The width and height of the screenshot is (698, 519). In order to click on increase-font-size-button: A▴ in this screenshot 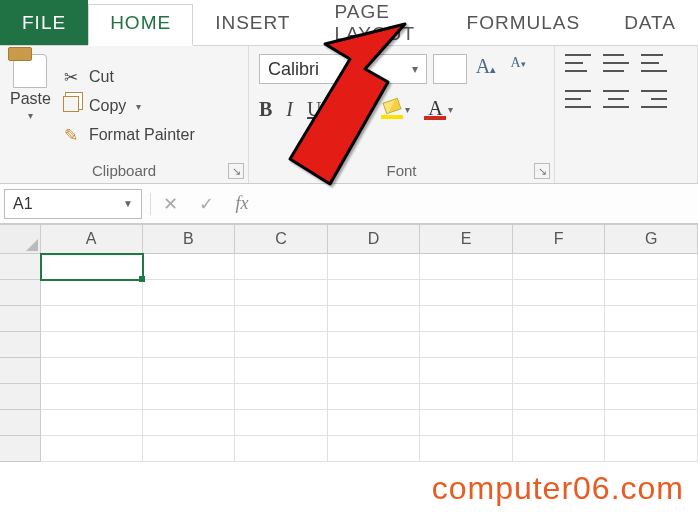, I will do `click(486, 69)`.